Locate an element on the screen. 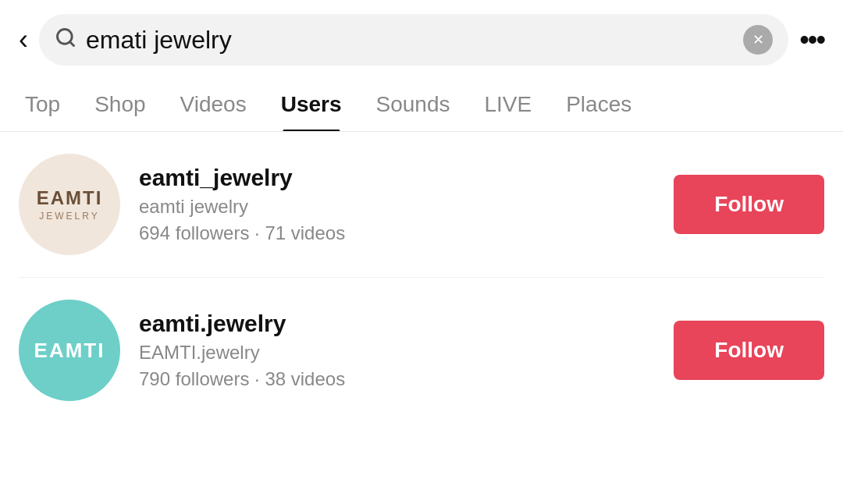  user-display-name: eamti jewelry is located at coordinates (397, 207).